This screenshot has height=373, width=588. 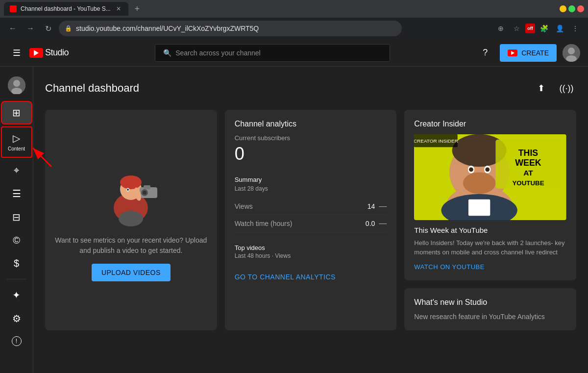 What do you see at coordinates (218, 53) in the screenshot?
I see `search-placeholder: Search across your channel` at bounding box center [218, 53].